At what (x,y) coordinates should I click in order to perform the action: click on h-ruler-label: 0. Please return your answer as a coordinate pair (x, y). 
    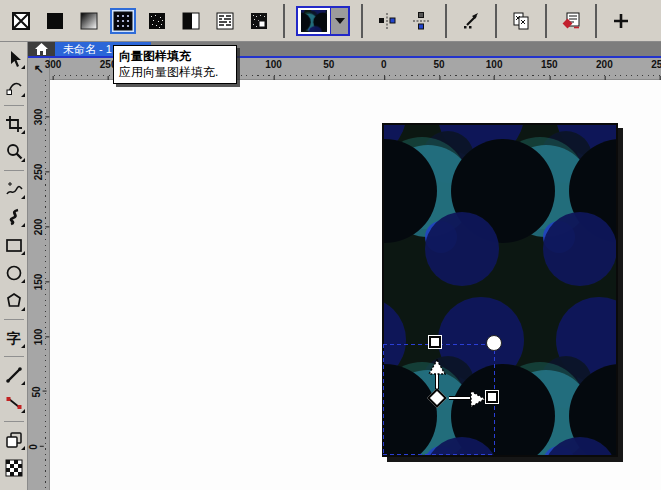
    Looking at the image, I should click on (384, 68).